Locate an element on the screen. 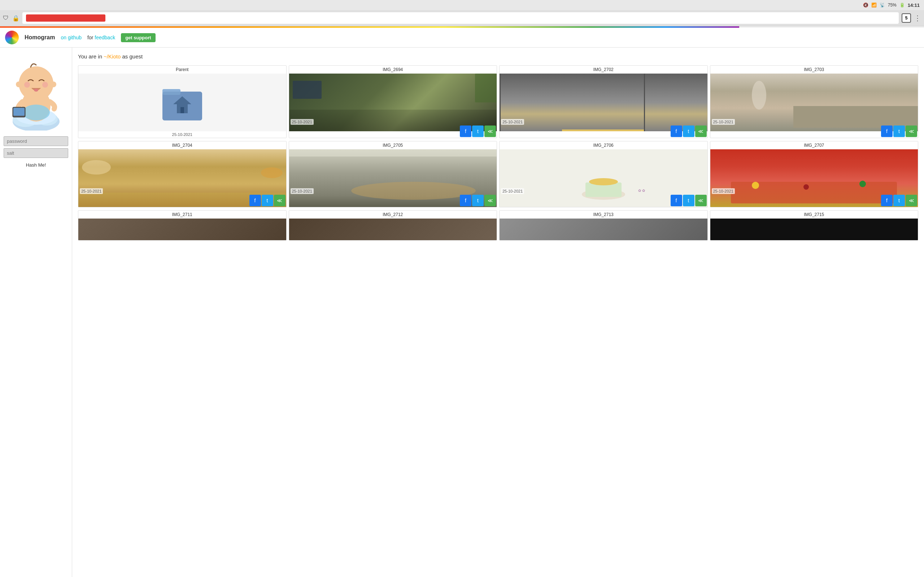 The height and width of the screenshot is (577, 924). photo-actions-img2704: f t ≪ is located at coordinates (267, 200).